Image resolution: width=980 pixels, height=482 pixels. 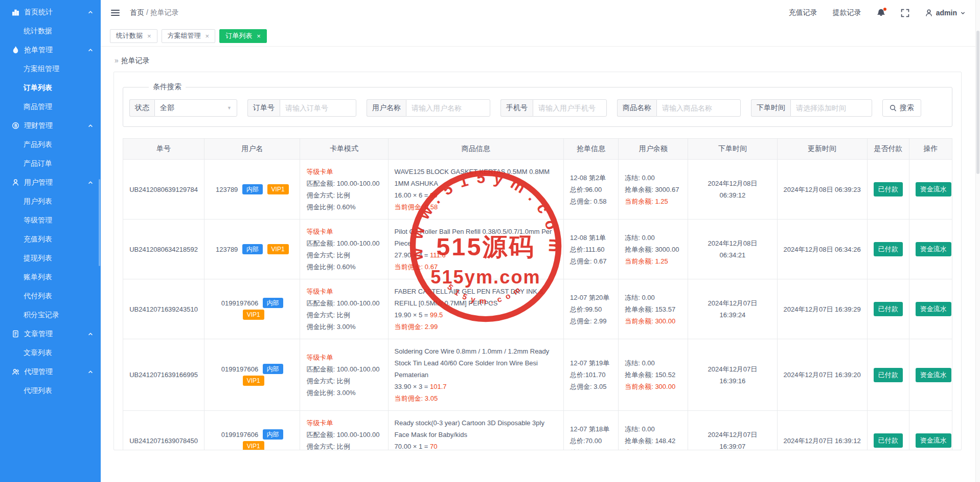 What do you see at coordinates (50, 296) in the screenshot?
I see `sidebar-item-payout-list: 代付列表` at bounding box center [50, 296].